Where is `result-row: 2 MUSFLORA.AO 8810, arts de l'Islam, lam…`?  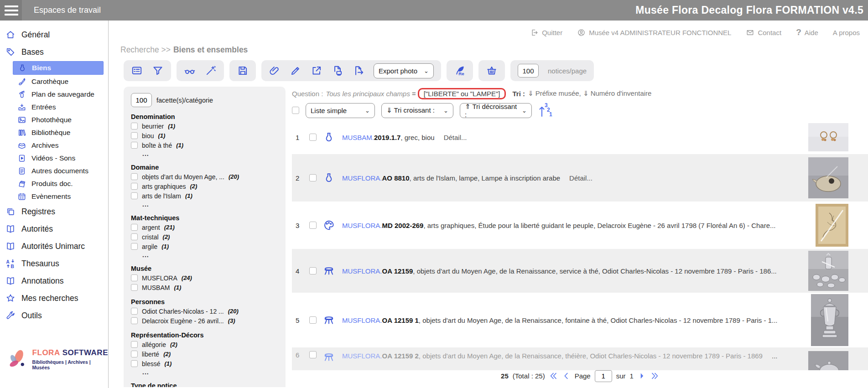 result-row: 2 MUSFLORA.AO 8810, arts de l'Islam, lam… is located at coordinates (580, 178).